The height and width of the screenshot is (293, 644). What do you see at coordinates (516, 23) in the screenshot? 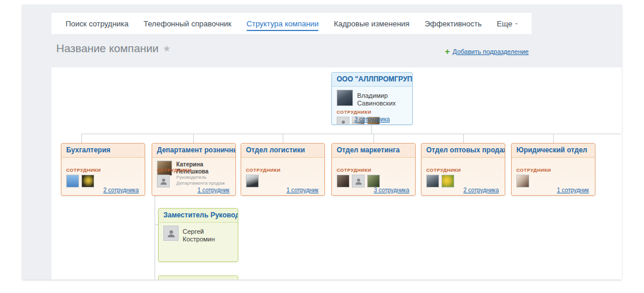
I see `more-dropdown-indicator-icon: -` at bounding box center [516, 23].